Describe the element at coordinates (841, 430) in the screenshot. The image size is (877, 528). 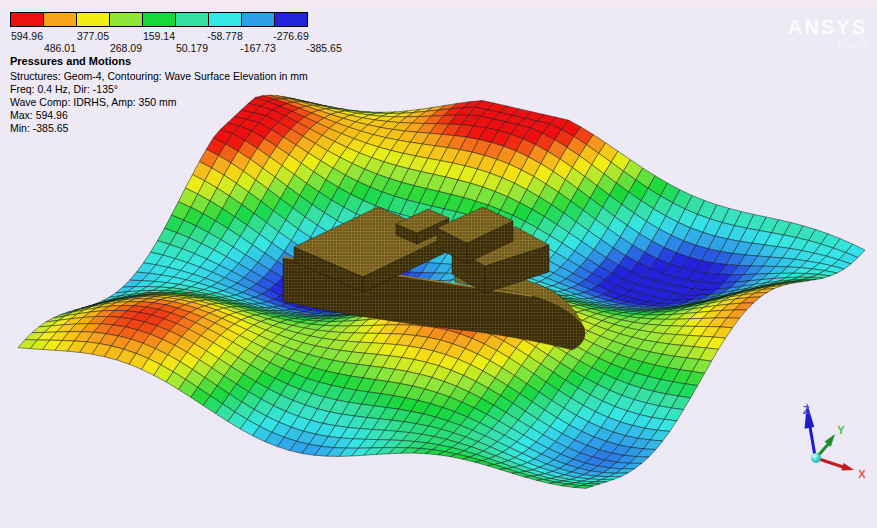
I see `y-axis-label: Y` at that location.